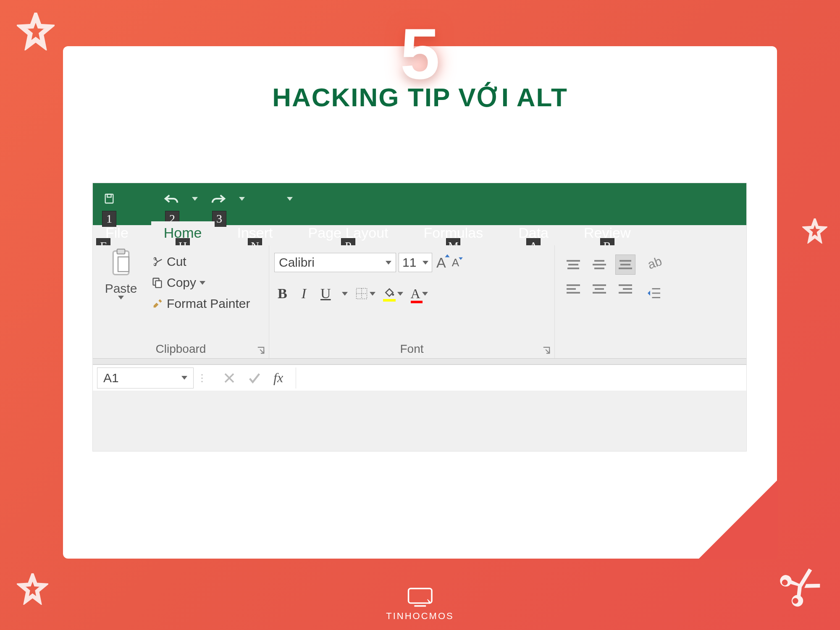  Describe the element at coordinates (201, 283) in the screenshot. I see `copy-button: Copy` at that location.